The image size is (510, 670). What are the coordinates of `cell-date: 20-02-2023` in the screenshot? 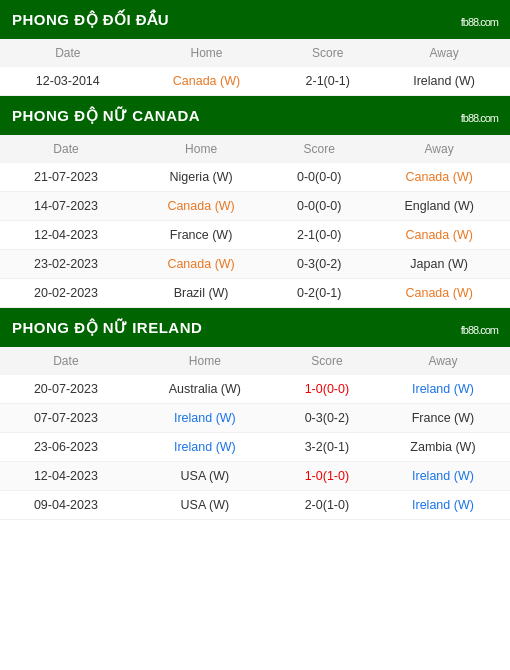 It's located at (66, 294).